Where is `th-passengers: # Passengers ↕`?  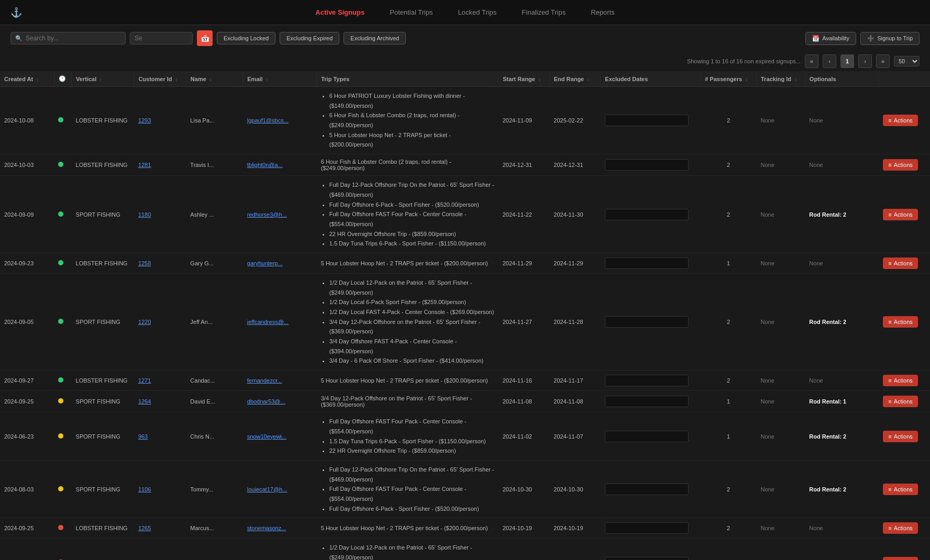
th-passengers: # Passengers ↕ is located at coordinates (729, 79).